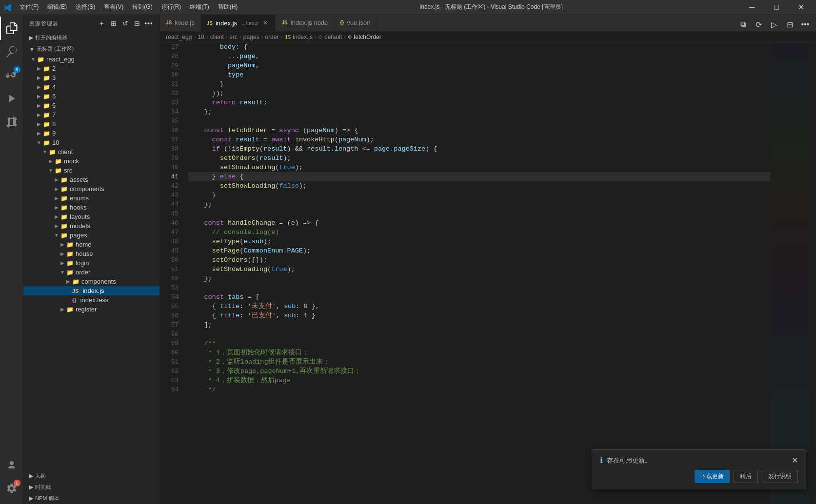 This screenshot has width=816, height=504. Describe the element at coordinates (479, 112) in the screenshot. I see `code-line-34: };` at that location.